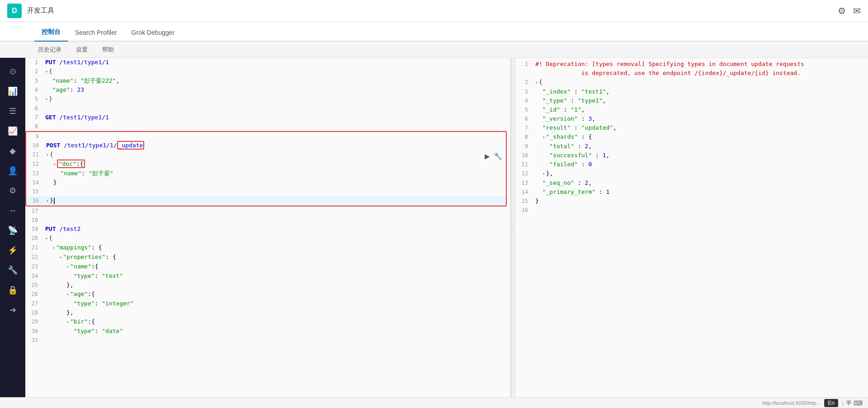 This screenshot has width=868, height=408. I want to click on sidebar-icon-diamond: ◆, so click(13, 151).